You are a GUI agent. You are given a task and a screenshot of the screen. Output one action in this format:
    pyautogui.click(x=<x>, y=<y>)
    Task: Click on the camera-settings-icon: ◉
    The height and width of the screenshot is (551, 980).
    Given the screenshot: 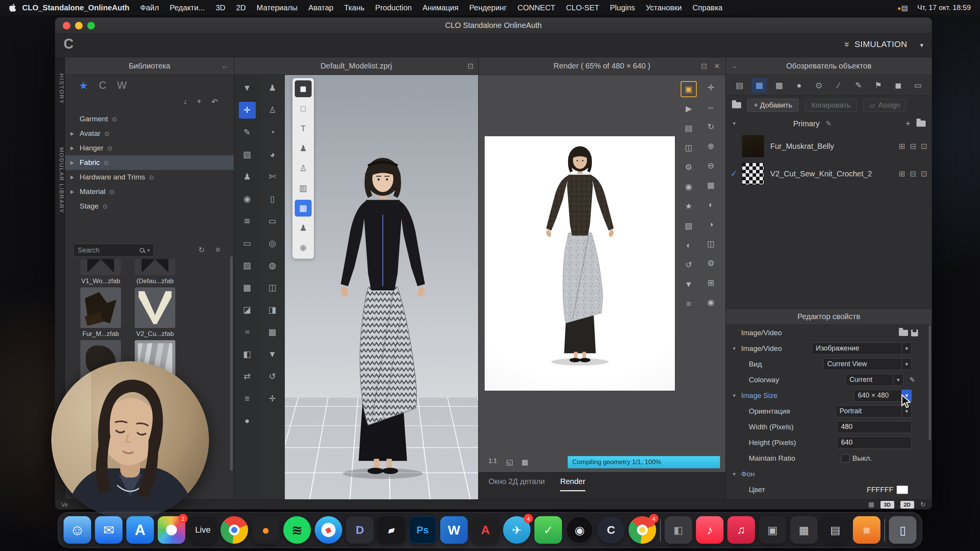 What is the action you would take?
    pyautogui.click(x=689, y=187)
    